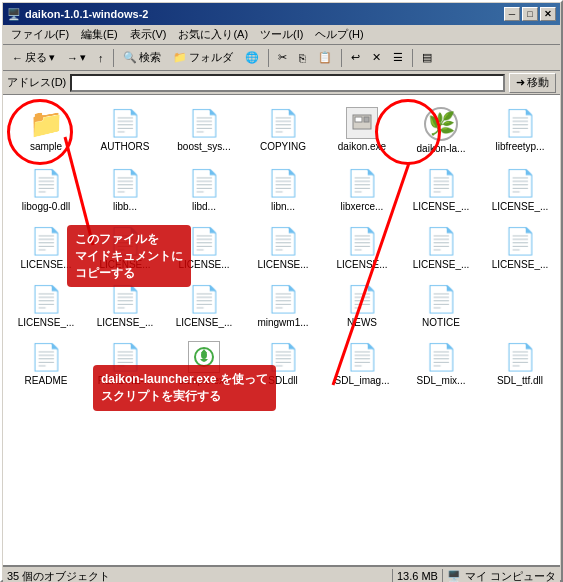 The image size is (563, 582). I want to click on file-name: SDL_ttf.dll, so click(520, 381).